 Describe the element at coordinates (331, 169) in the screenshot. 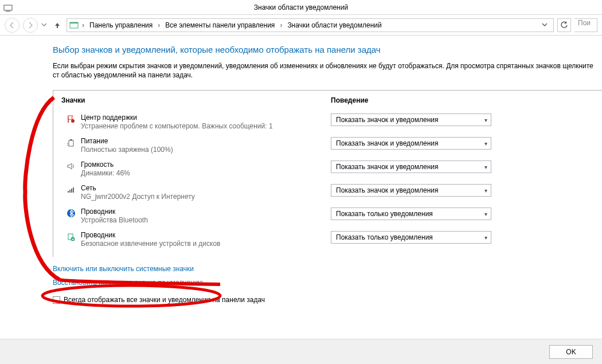

I see `icon-row: ГромкостьДинамики: 46%Показать значок и …` at that location.